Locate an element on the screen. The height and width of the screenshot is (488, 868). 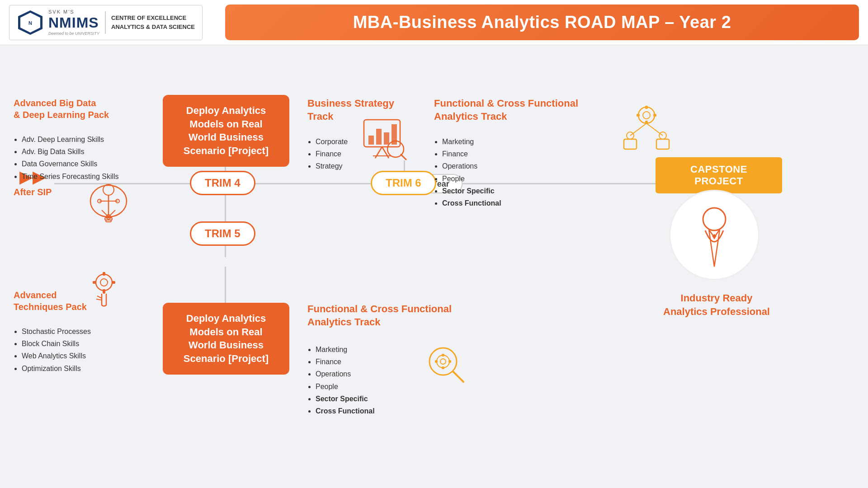
functional-top-title: Functional & Cross FunctionalAnalytics T… is located at coordinates (515, 110).